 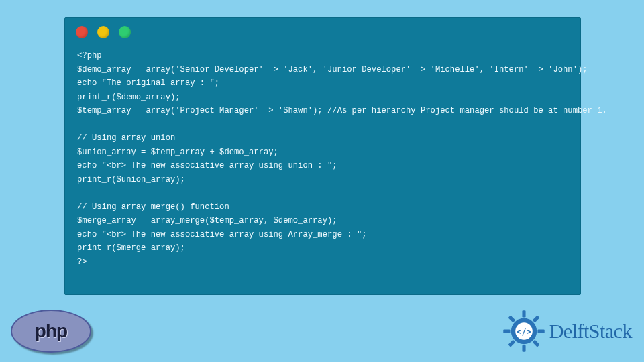 What do you see at coordinates (51, 331) in the screenshot?
I see `php-logo-label: php` at bounding box center [51, 331].